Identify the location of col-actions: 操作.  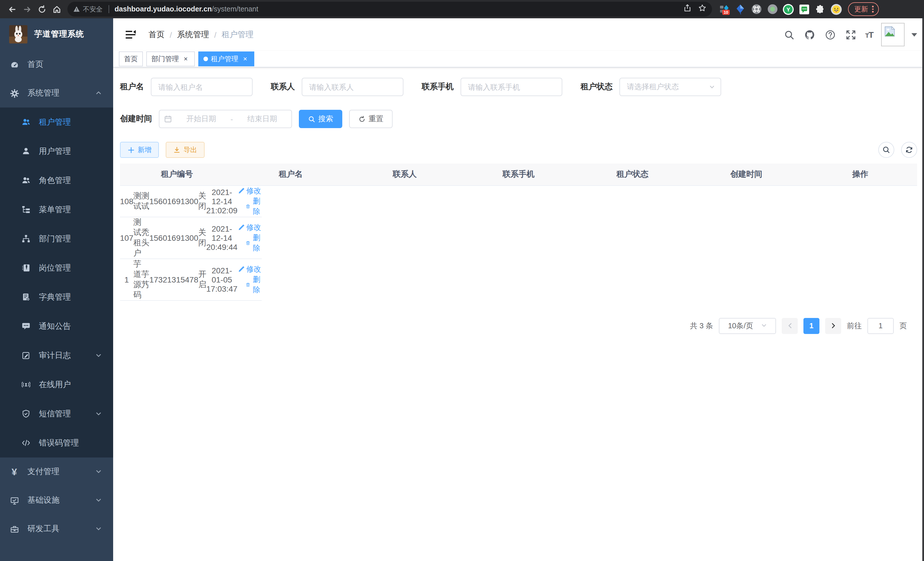
(860, 174).